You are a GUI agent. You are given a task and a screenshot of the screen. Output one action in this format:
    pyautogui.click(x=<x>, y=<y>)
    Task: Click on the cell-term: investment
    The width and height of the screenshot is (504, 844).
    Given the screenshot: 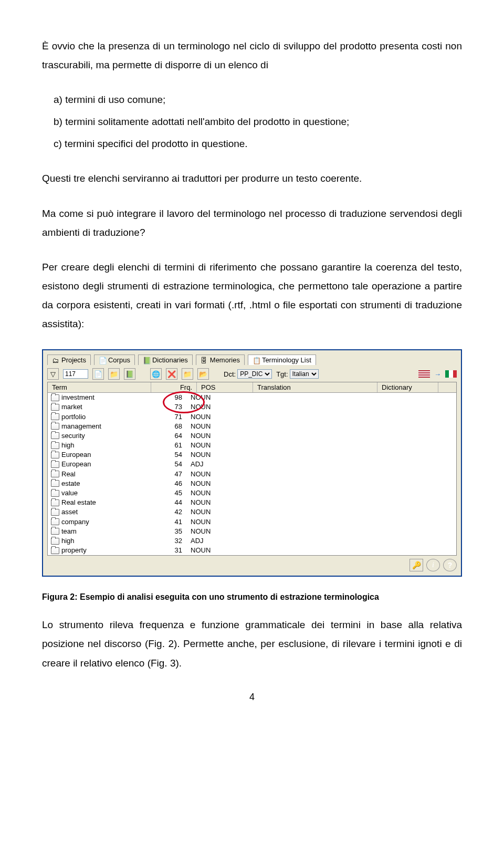 What is the action you would take?
    pyautogui.click(x=78, y=398)
    